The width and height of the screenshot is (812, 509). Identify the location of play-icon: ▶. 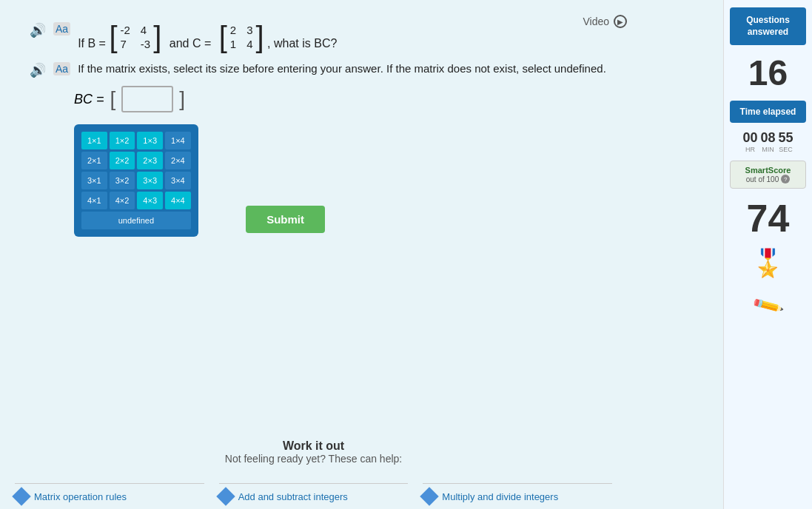
(620, 21).